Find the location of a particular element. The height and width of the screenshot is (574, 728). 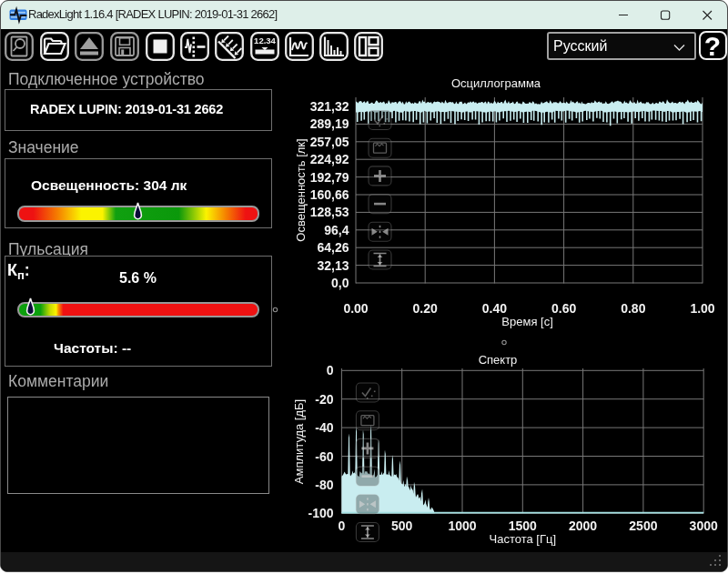

svg-text: 64,26 is located at coordinates (333, 247).